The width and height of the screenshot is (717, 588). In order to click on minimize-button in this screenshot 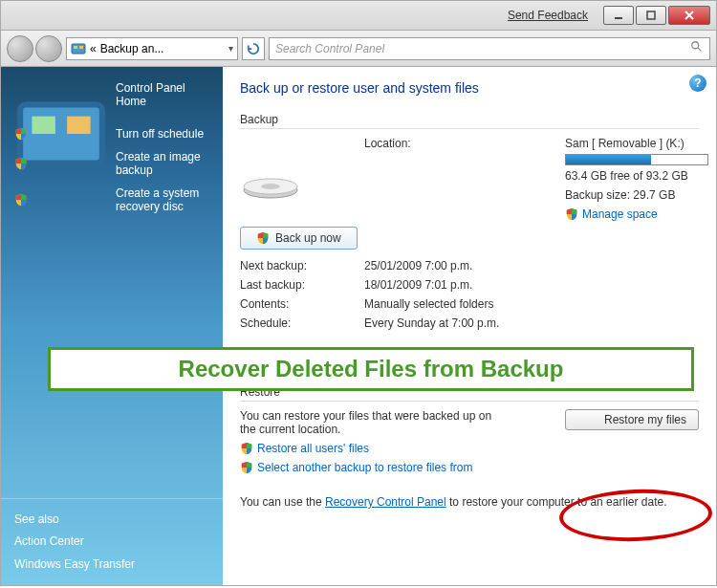, I will do `click(619, 15)`.